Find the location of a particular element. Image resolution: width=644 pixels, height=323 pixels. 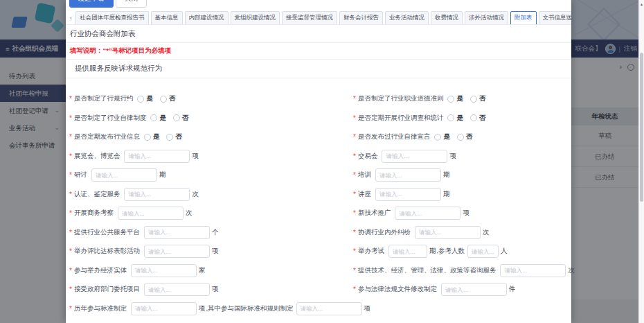

tab-财务会计报告: 财务会计报告 is located at coordinates (361, 18).